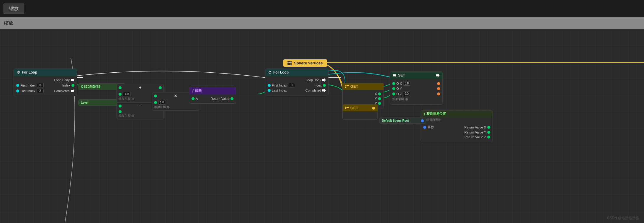 Image resolution: width=644 pixels, height=223 pixels. I want to click on gwl-rv-x-label: Return Value X, so click(475, 127).